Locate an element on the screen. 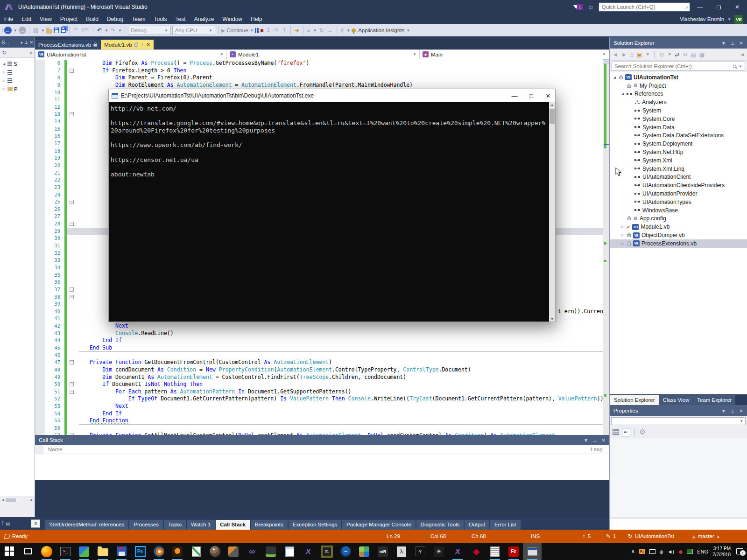 The width and height of the screenshot is (747, 560). solution-platform-select: Any CPU▼ is located at coordinates (194, 30).